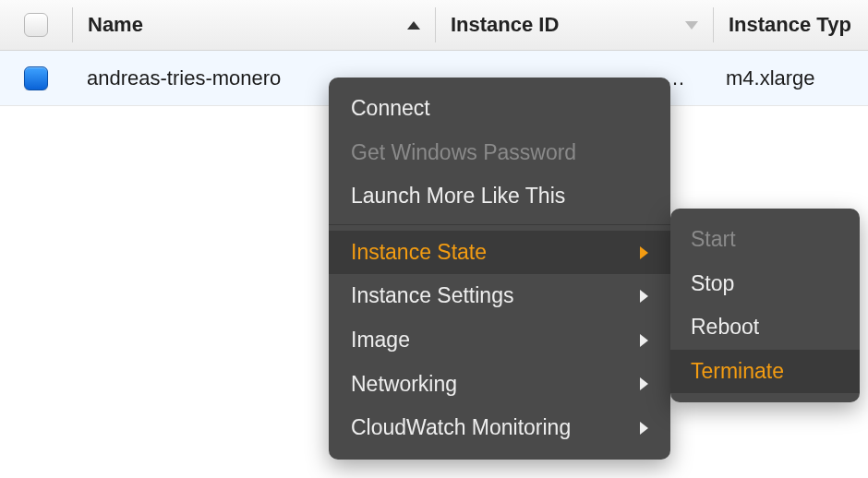 Image resolution: width=868 pixels, height=478 pixels. Describe the element at coordinates (464, 153) in the screenshot. I see `menu-item-label: Get Windows Password` at that location.